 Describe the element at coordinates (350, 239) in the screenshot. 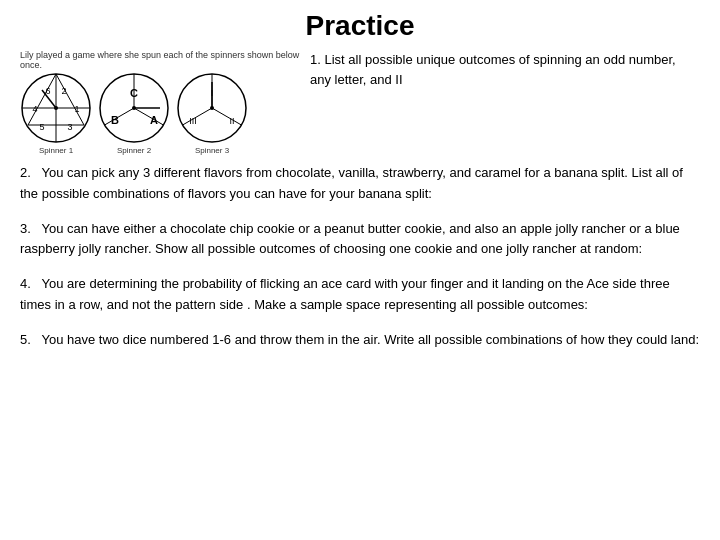

I see `q3-text: You can have either a chocolate chip coo…` at that location.